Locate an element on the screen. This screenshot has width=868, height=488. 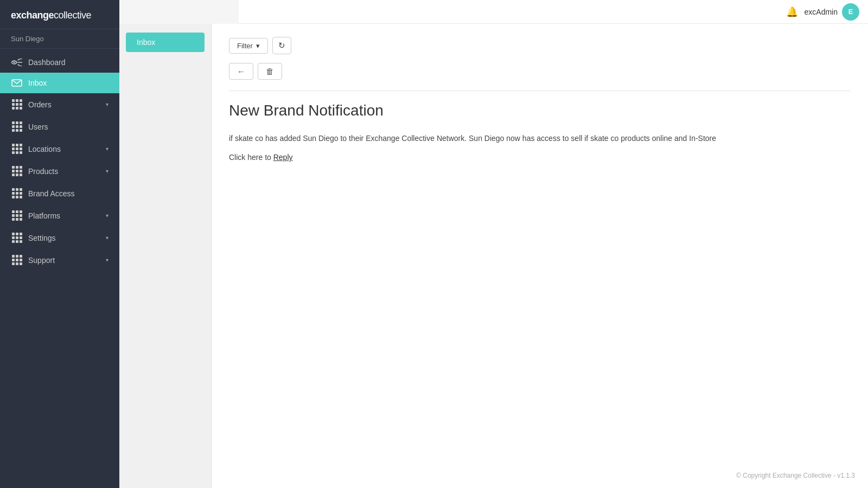
sidebar-nav: Dashboard Inbox Orders ▾ Use is located at coordinates (60, 268).